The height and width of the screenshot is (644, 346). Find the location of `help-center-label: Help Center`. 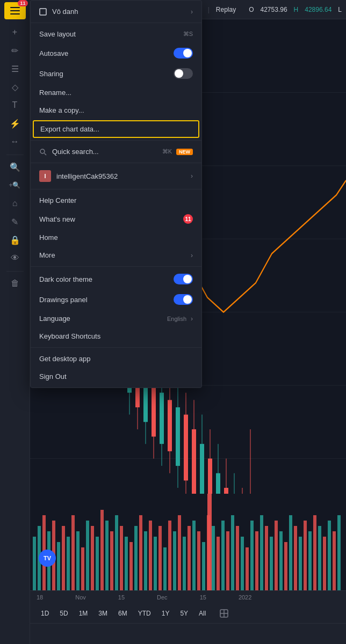

help-center-label: Help Center is located at coordinates (58, 201).